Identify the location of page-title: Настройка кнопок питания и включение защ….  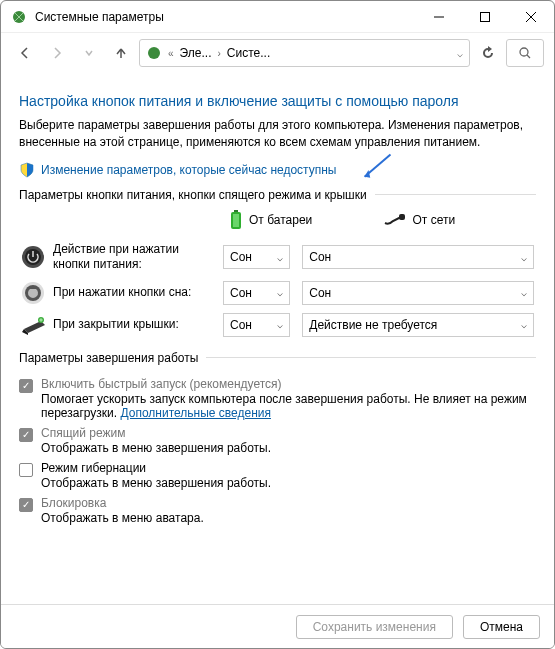
(278, 101).